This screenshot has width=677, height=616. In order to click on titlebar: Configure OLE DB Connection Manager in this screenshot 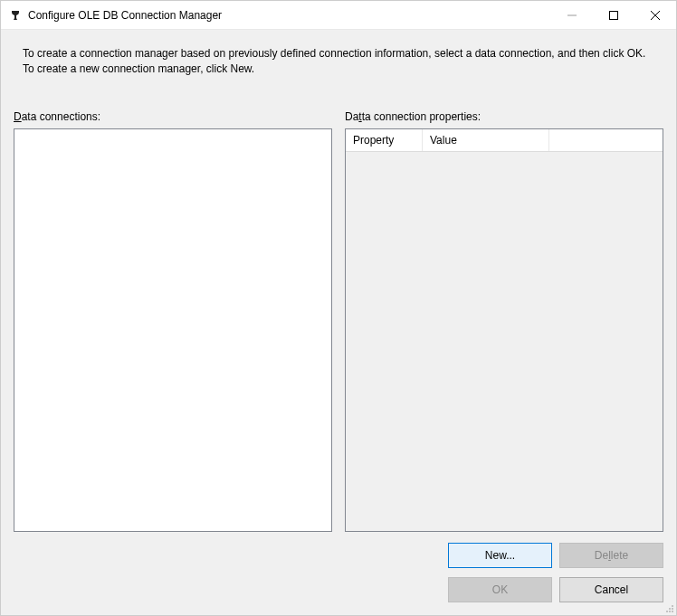, I will do `click(338, 15)`.